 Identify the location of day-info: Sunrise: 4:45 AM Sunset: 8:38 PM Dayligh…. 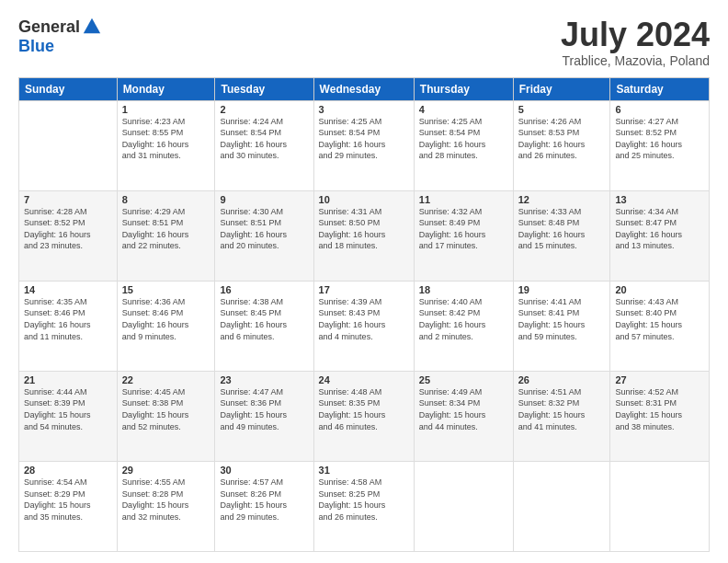
(166, 409).